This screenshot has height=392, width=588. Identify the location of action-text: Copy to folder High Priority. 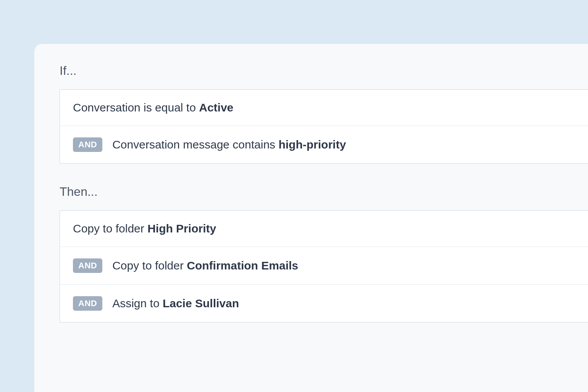
(144, 229).